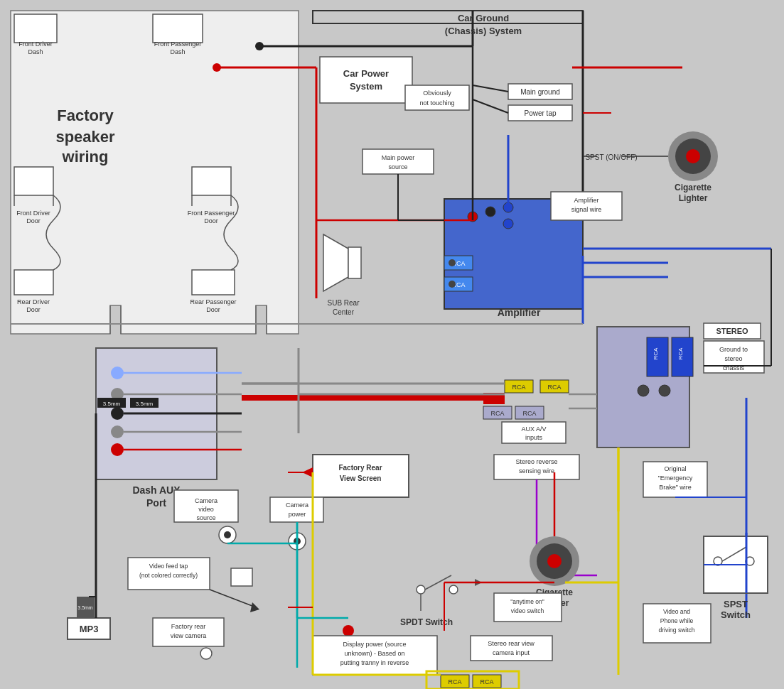 The image size is (784, 689). I want to click on svg-text: Factory Rear, so click(360, 467).